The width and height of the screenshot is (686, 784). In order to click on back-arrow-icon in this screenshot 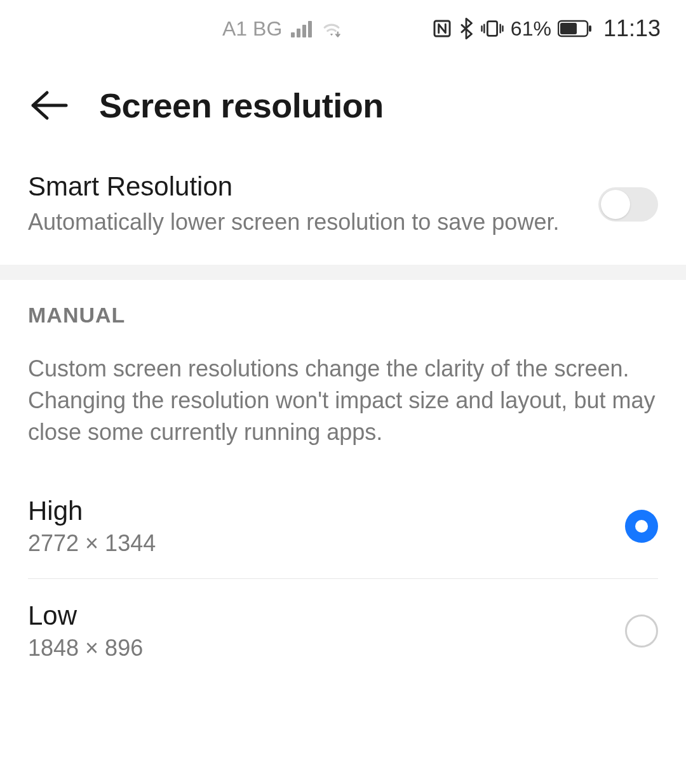, I will do `click(48, 105)`.